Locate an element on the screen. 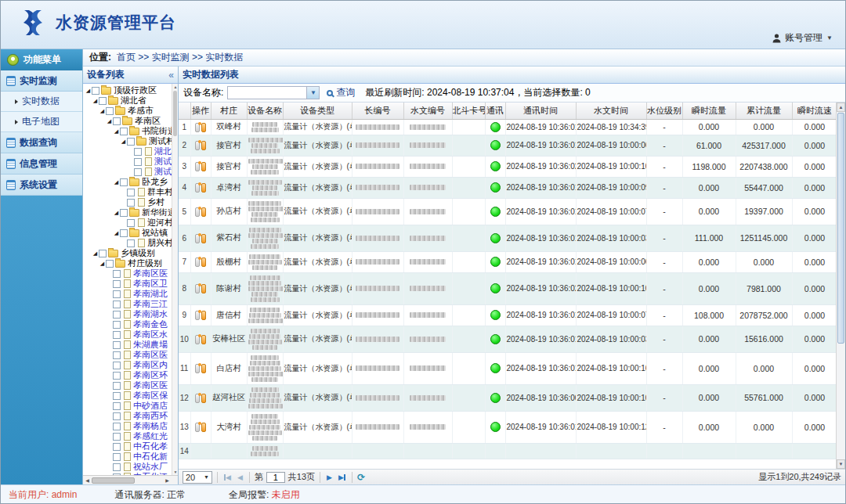 This screenshot has width=846, height=504. column-header: 操作 is located at coordinates (201, 111).